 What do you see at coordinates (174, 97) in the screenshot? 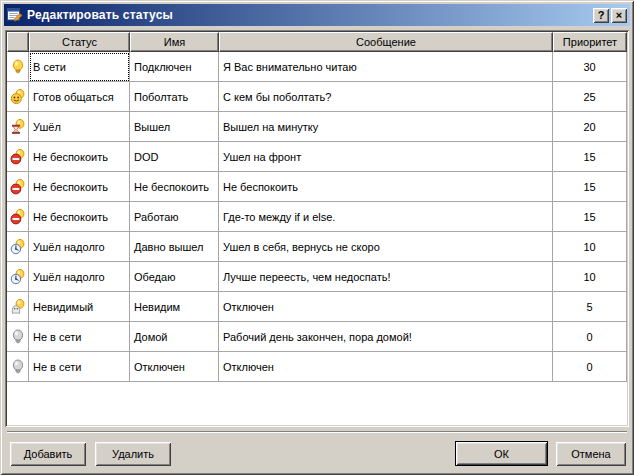
I see `name-cell: Поболтать` at bounding box center [174, 97].